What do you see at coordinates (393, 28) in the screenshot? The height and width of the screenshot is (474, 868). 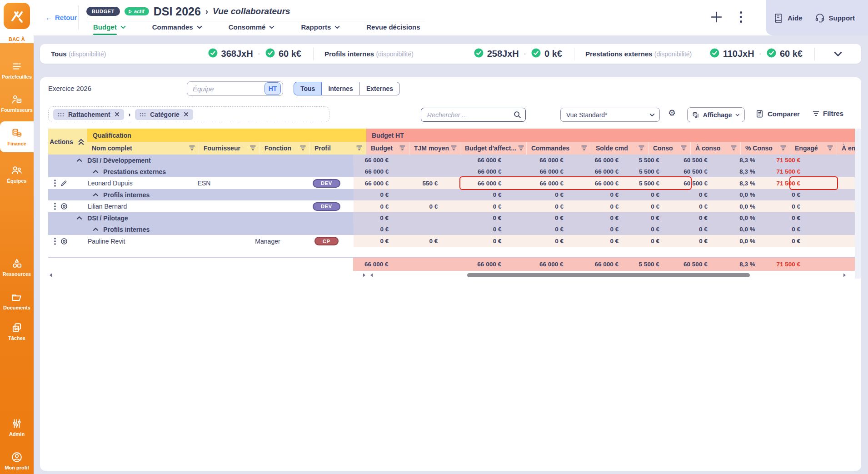 I see `tab-revue-decisions: Revue décisions` at bounding box center [393, 28].